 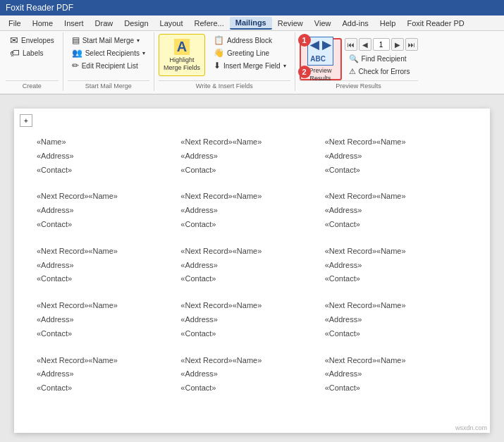 I want to click on title-bar: Foxit Reader PDF, so click(x=252, y=8).